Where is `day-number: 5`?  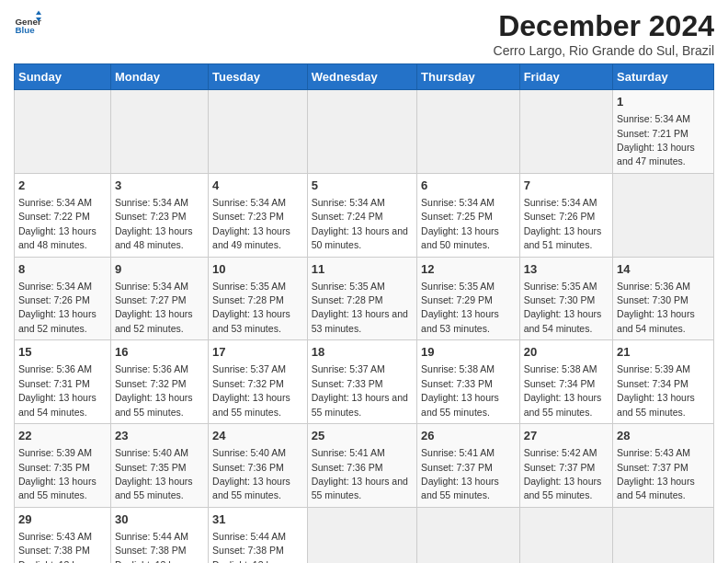
day-number: 5 is located at coordinates (362, 186).